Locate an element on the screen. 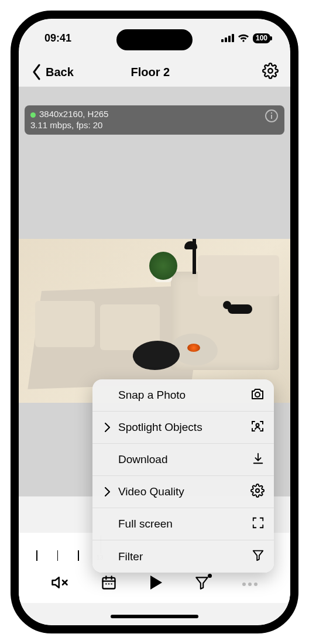 This screenshot has height=644, width=309. menu-download: Download is located at coordinates (183, 460).